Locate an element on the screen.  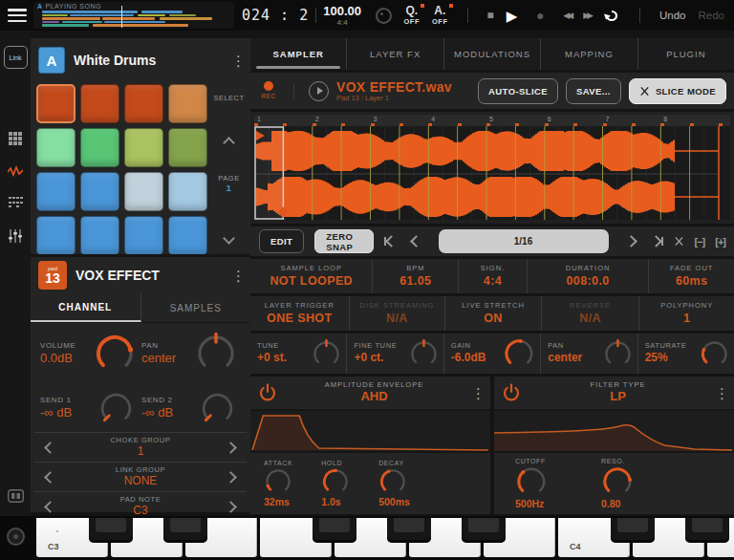
step-sequencer-view-icon is located at coordinates (15, 203).